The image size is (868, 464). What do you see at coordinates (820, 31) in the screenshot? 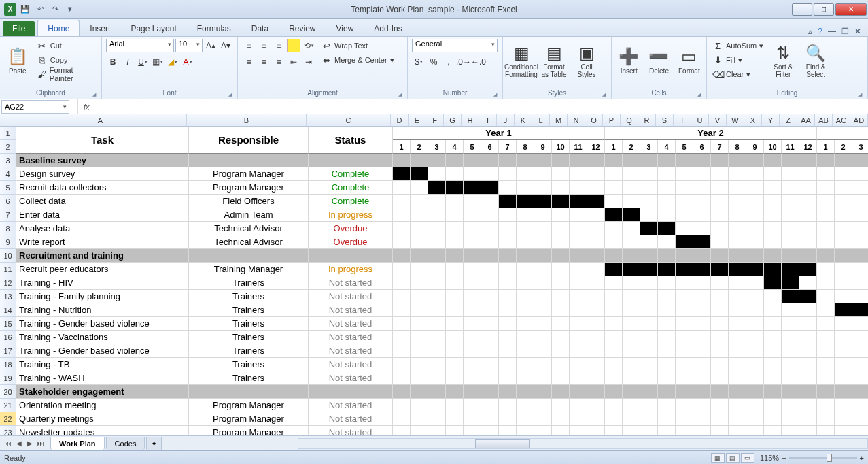
I see `help-icon: ?` at bounding box center [820, 31].